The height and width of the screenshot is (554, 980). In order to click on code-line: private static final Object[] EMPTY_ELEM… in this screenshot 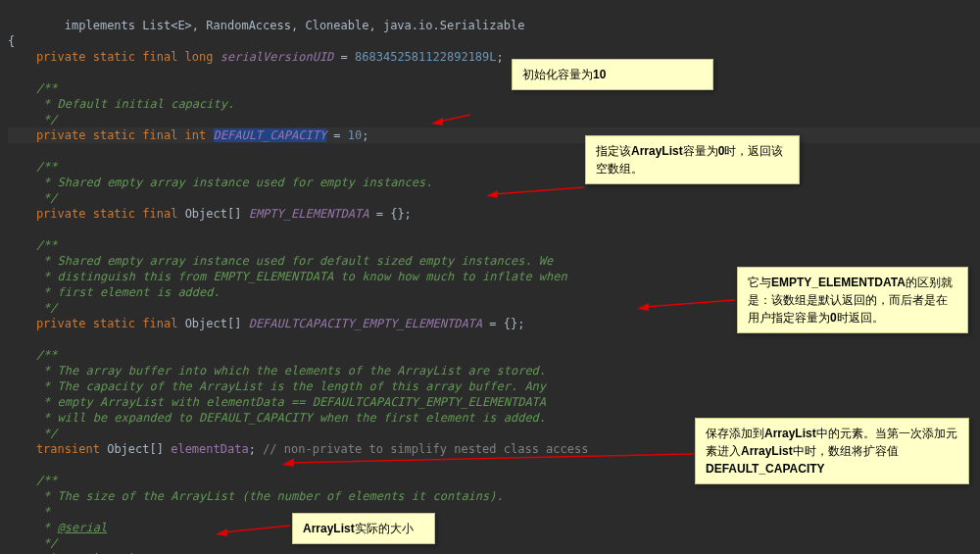, I will do `click(210, 214)`.